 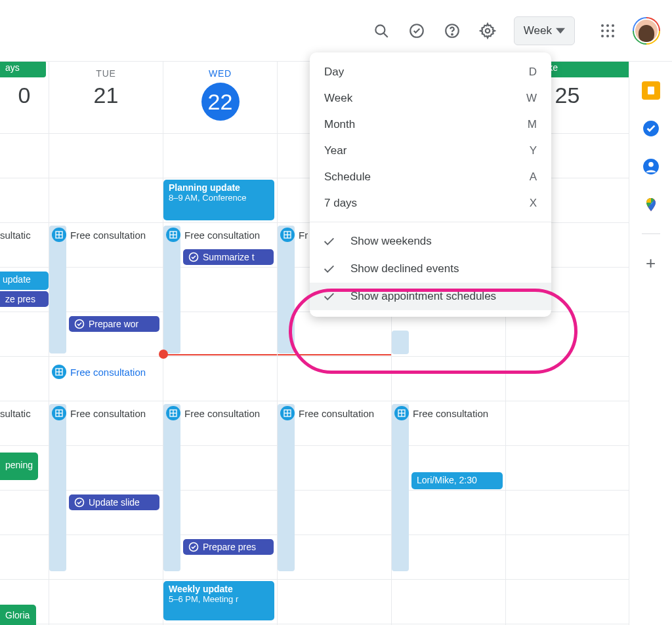 What do you see at coordinates (488, 31) in the screenshot?
I see `settings-gear-icon` at bounding box center [488, 31].